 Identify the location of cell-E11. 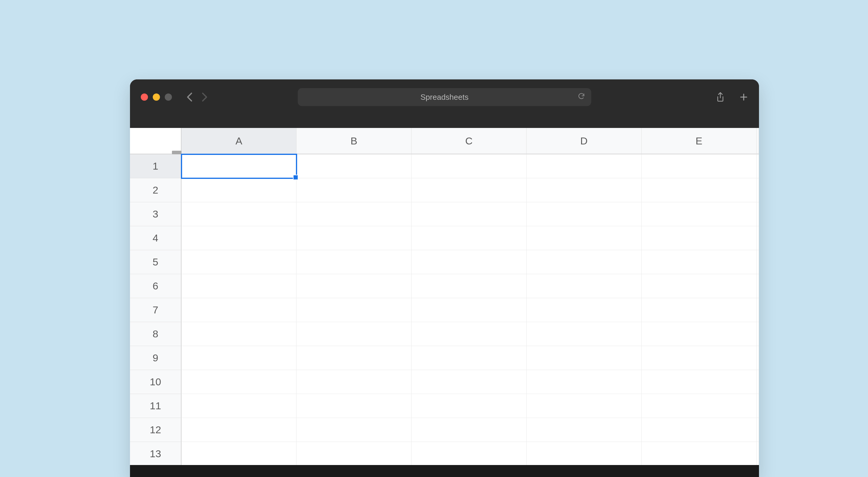
(699, 406).